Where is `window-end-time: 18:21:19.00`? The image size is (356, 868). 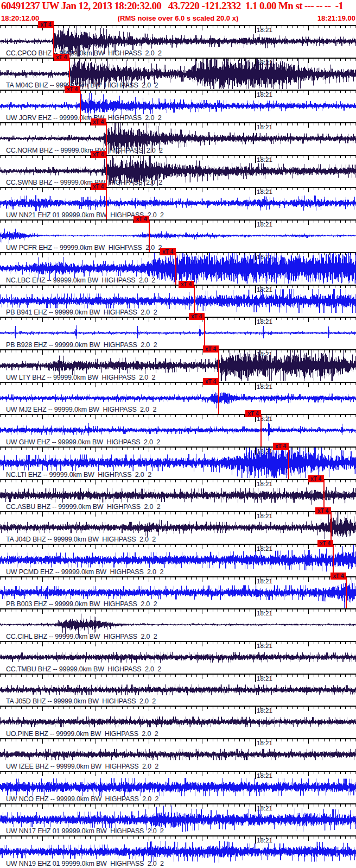 window-end-time: 18:21:19.00 is located at coordinates (336, 18).